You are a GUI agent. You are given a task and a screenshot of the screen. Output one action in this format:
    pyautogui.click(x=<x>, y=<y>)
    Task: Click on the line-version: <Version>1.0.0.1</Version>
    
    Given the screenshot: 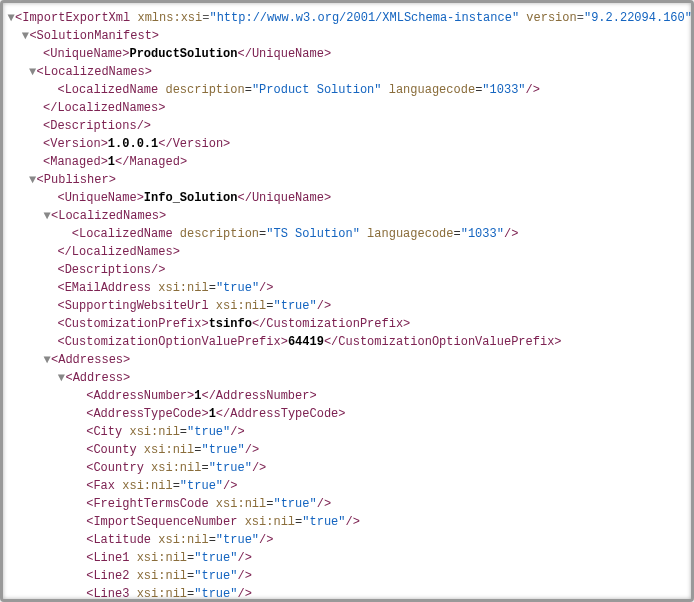 What is the action you would take?
    pyautogui.click(x=347, y=144)
    